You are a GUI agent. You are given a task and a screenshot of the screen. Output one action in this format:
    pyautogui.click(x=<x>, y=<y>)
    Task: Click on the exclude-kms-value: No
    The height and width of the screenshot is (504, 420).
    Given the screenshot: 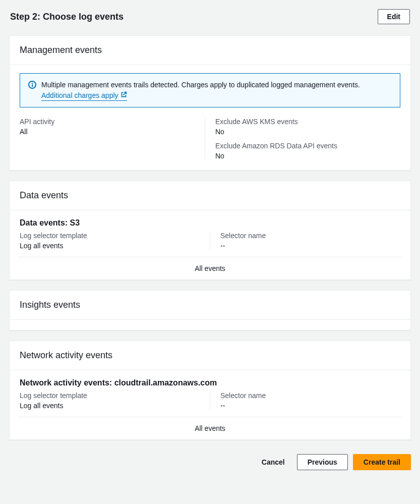 What is the action you would take?
    pyautogui.click(x=303, y=132)
    